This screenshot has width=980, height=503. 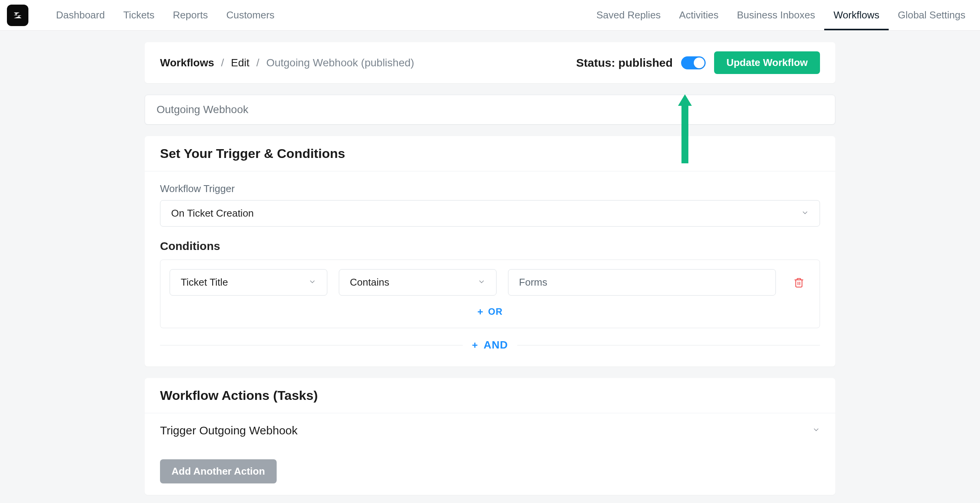 What do you see at coordinates (490, 153) in the screenshot?
I see `trigger-section-title: Set Your Trigger & Conditions` at bounding box center [490, 153].